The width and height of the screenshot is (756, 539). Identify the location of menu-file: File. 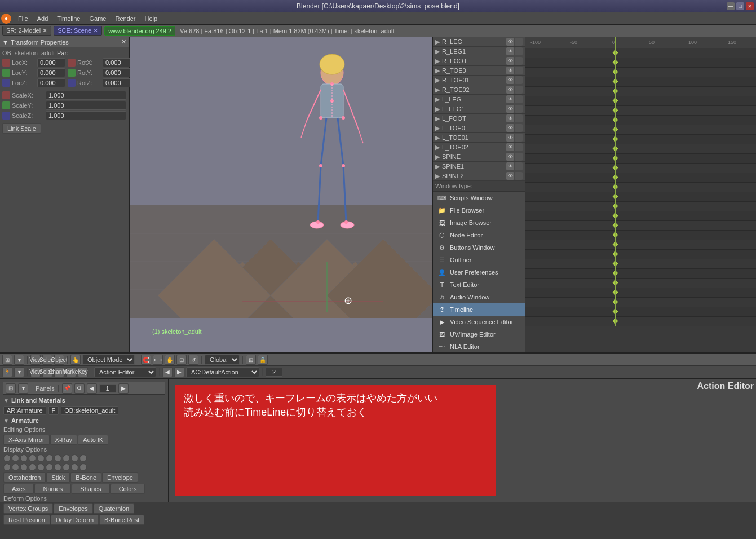
(23, 19).